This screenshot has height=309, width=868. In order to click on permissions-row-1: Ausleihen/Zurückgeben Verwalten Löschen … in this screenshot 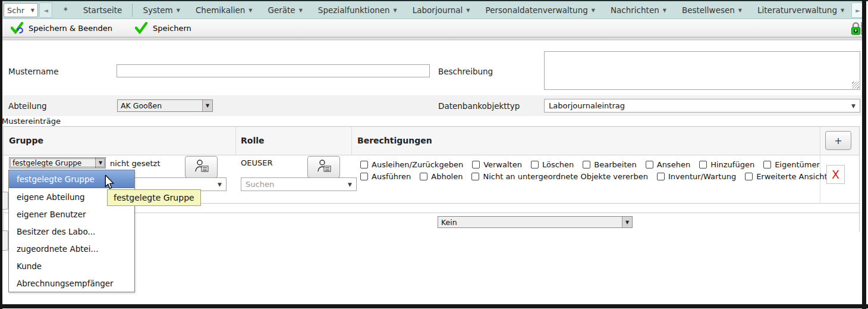, I will do `click(590, 164)`.